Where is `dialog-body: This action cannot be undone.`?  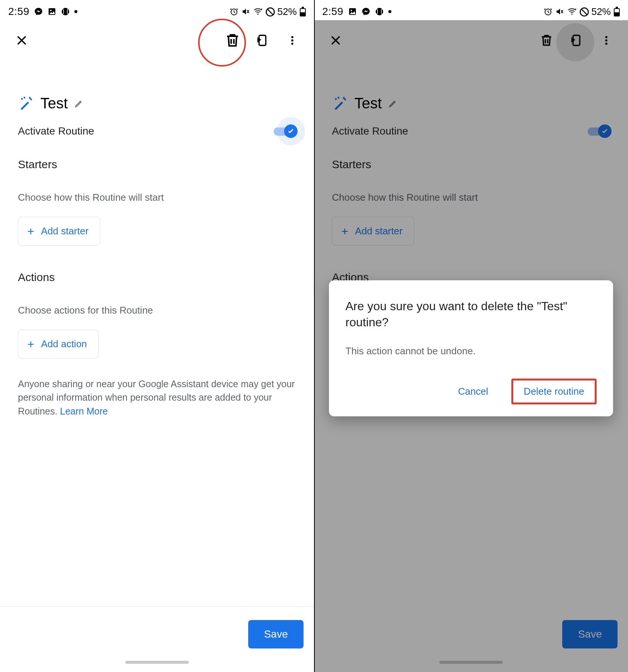 dialog-body: This action cannot be undone. is located at coordinates (471, 351).